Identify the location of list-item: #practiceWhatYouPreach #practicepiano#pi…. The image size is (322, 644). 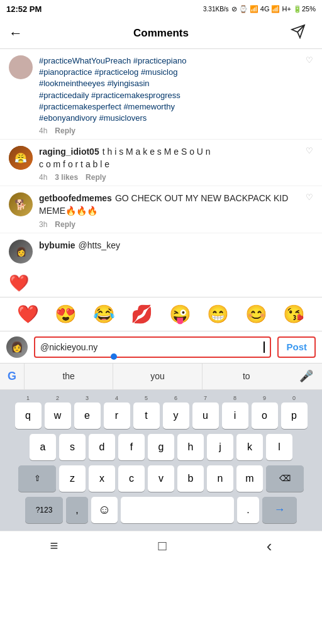
(161, 94).